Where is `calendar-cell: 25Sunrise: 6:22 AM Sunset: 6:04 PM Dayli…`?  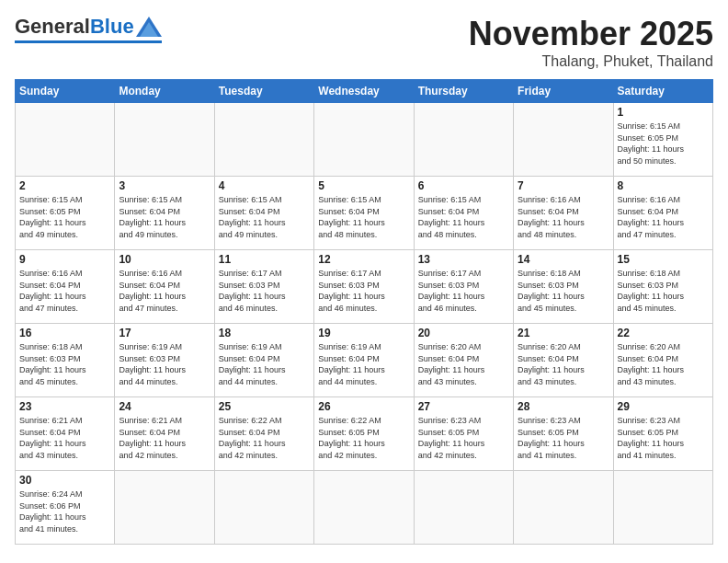
calendar-cell: 25Sunrise: 6:22 AM Sunset: 6:04 PM Dayli… is located at coordinates (264, 434).